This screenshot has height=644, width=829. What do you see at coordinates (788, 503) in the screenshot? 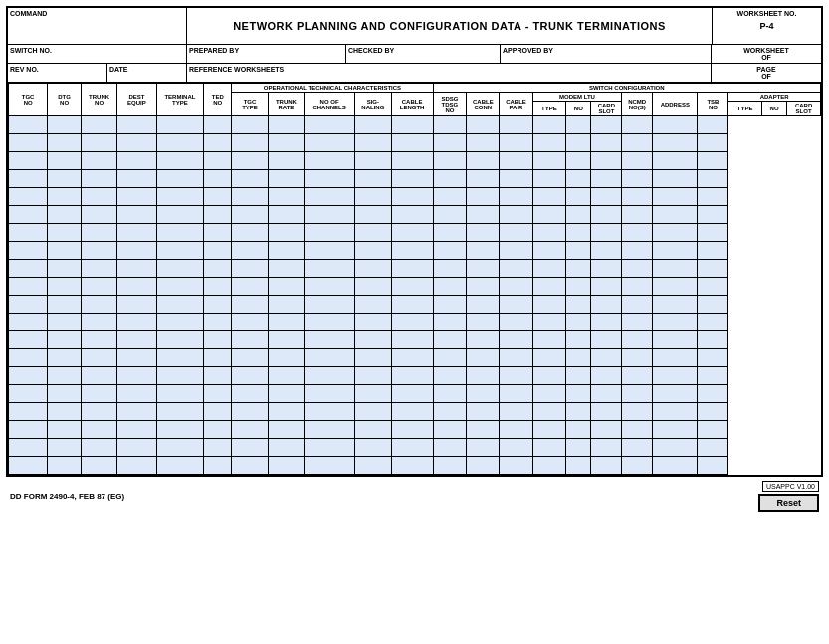
I see `reset-button: Reset` at bounding box center [788, 503].